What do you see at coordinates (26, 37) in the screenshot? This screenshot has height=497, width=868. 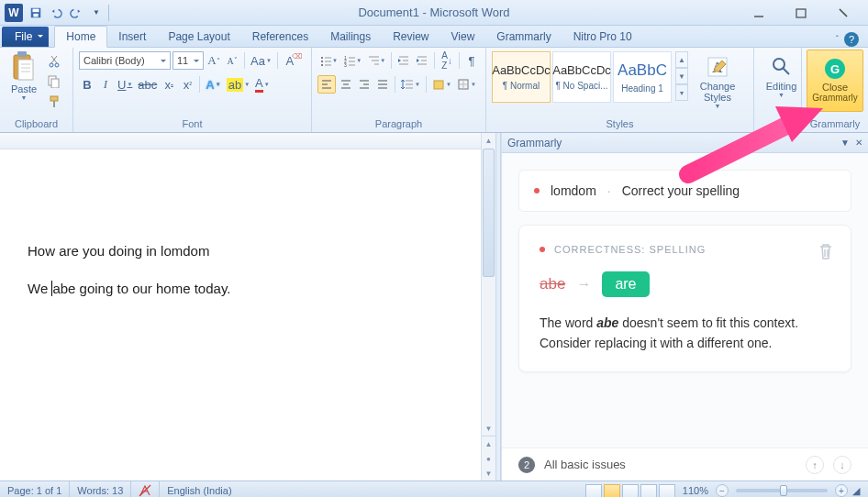 I see `tab-file: File` at bounding box center [26, 37].